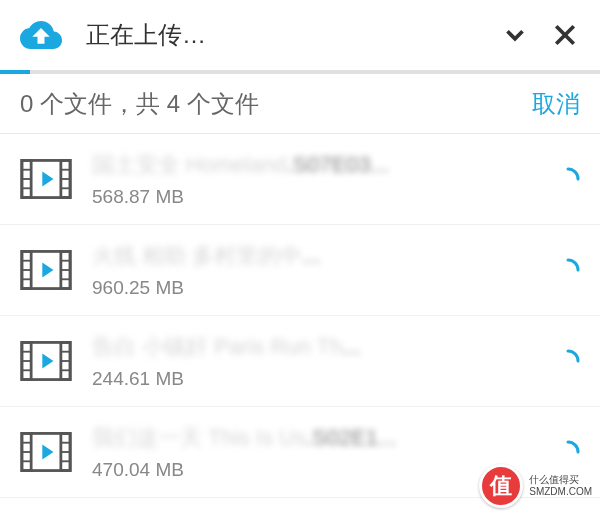  Describe the element at coordinates (314, 347) in the screenshot. I see `file-name: 告白 小镇奸 Paris Run Th...` at that location.